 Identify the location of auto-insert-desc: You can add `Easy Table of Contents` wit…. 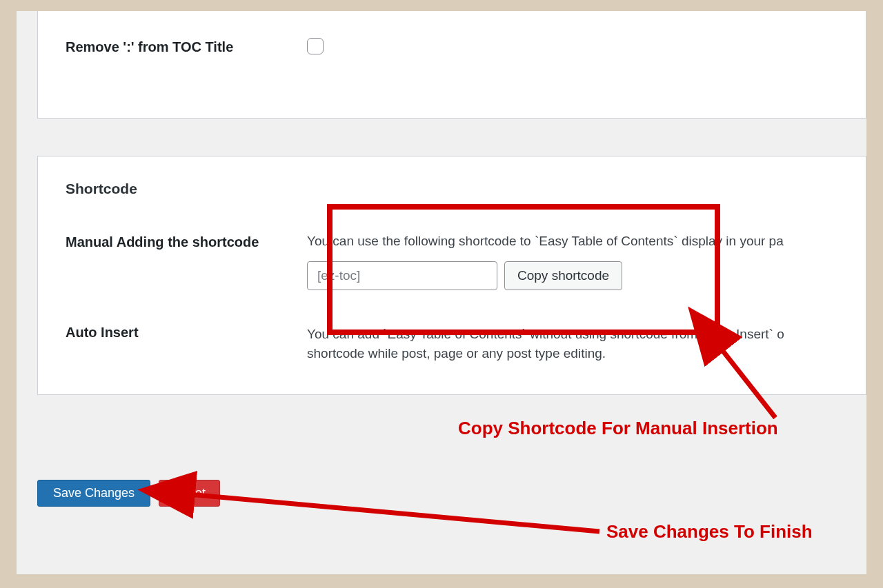
(573, 345).